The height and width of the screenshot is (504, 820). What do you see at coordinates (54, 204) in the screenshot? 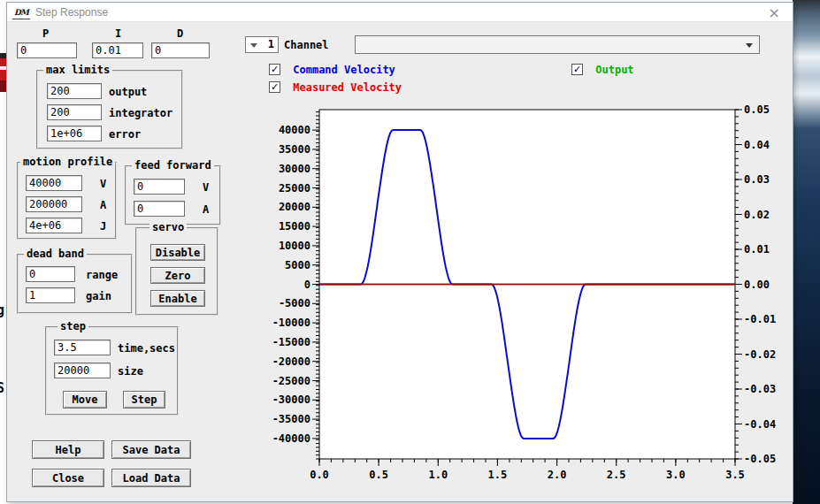
I see `profile-accel-input` at bounding box center [54, 204].